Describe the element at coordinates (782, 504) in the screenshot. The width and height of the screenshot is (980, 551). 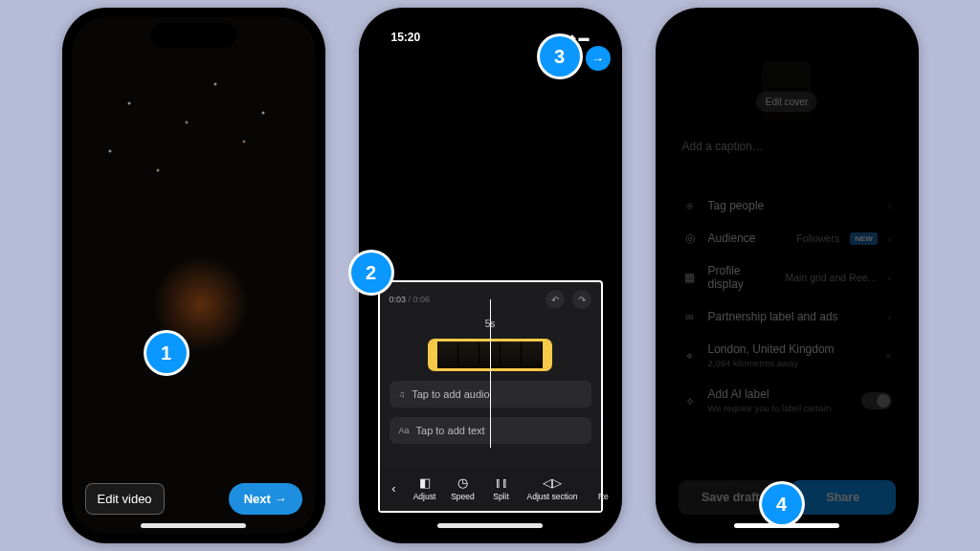
I see `step-badge-4: 4` at that location.